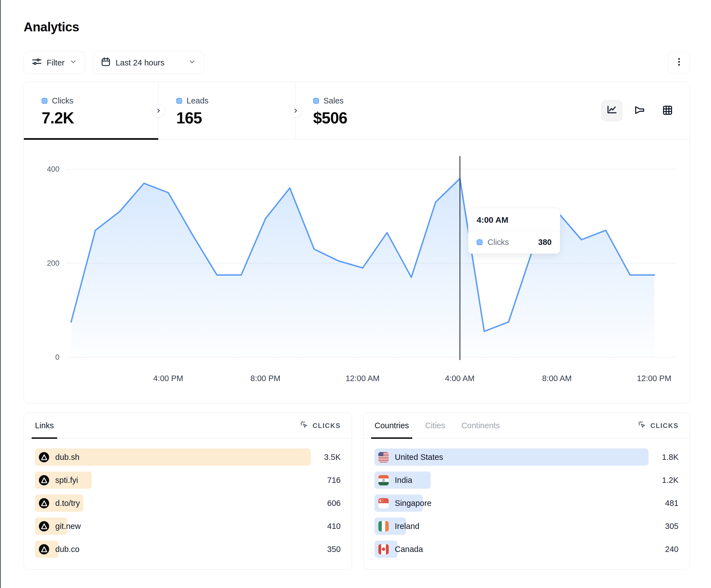 Image resolution: width=711 pixels, height=588 pixels. Describe the element at coordinates (672, 503) in the screenshot. I see `country-clicks-value: 481` at that location.